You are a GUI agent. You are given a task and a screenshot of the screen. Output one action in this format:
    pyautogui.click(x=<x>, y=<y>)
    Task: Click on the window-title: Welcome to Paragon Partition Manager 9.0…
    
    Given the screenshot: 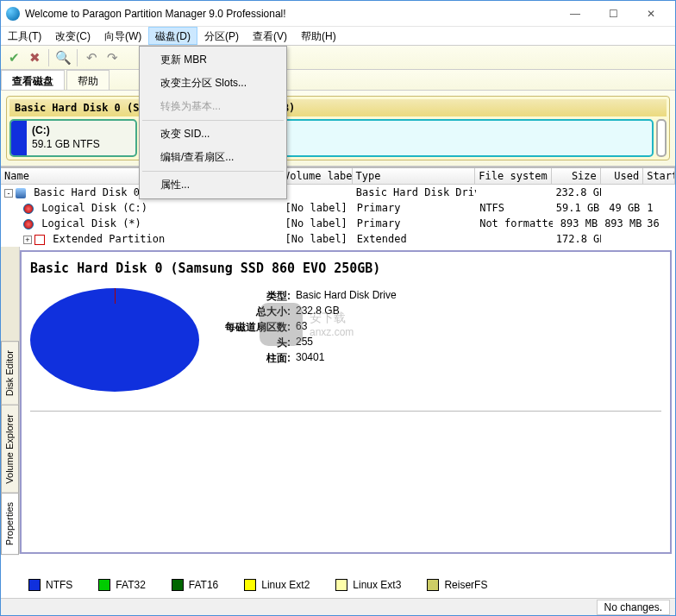 What is the action you would take?
    pyautogui.click(x=291, y=14)
    